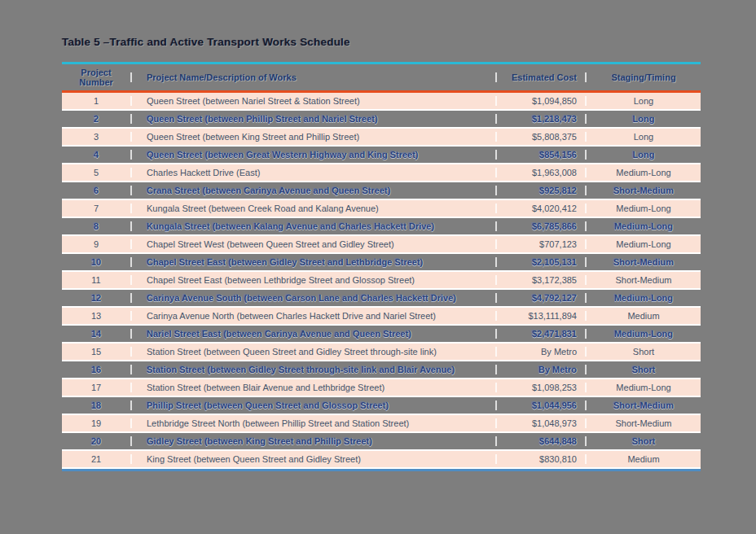 Image resolution: width=756 pixels, height=534 pixels. Describe the element at coordinates (313, 387) in the screenshot. I see `project-name-cell: Station Street (between Blair Avenue and…` at that location.